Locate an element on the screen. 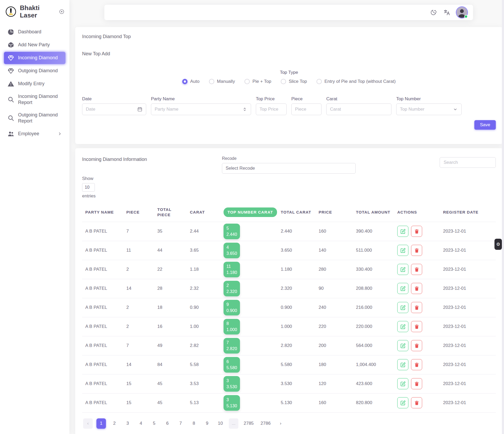 The width and height of the screenshot is (504, 434). pagination-next: › is located at coordinates (281, 423).